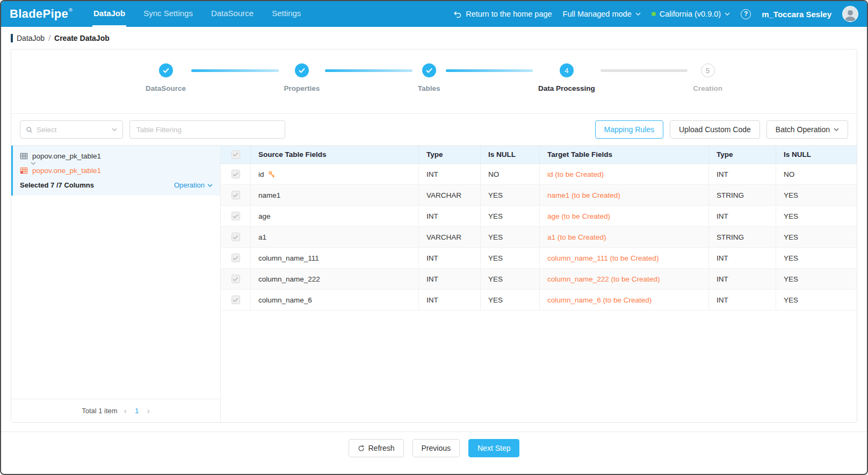 This screenshot has width=868, height=475. What do you see at coordinates (376, 448) in the screenshot?
I see `refresh-button: Refresh` at bounding box center [376, 448].